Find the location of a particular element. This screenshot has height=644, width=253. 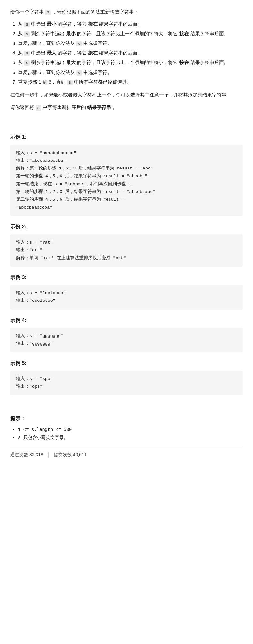

s-code-1: s is located at coordinates (27, 24).